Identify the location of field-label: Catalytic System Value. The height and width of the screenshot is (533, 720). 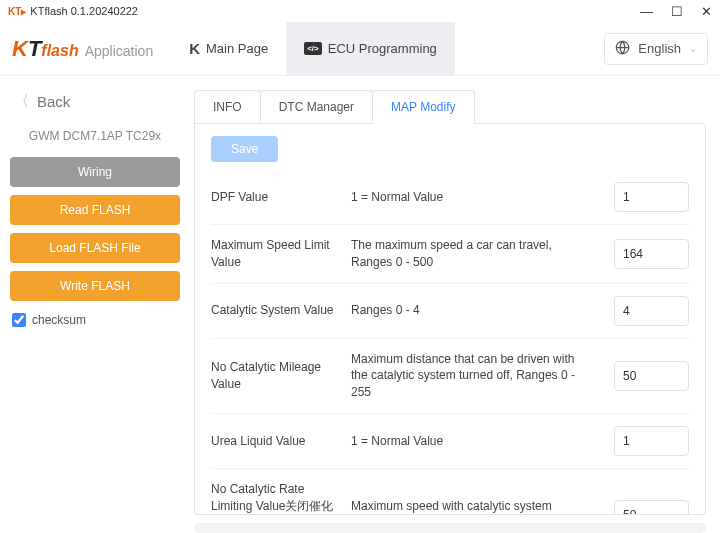
(276, 310).